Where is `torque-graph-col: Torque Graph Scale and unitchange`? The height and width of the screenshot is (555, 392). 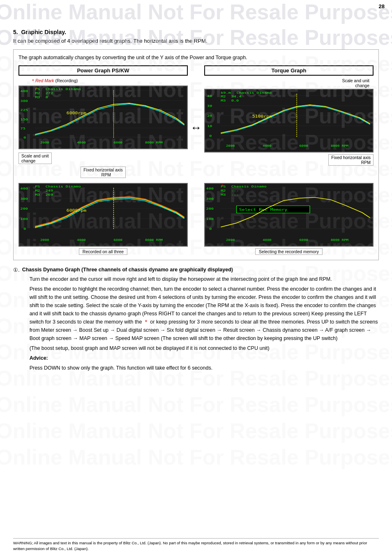 torque-graph-col: Torque Graph Scale and unitchange is located at coordinates (289, 116).